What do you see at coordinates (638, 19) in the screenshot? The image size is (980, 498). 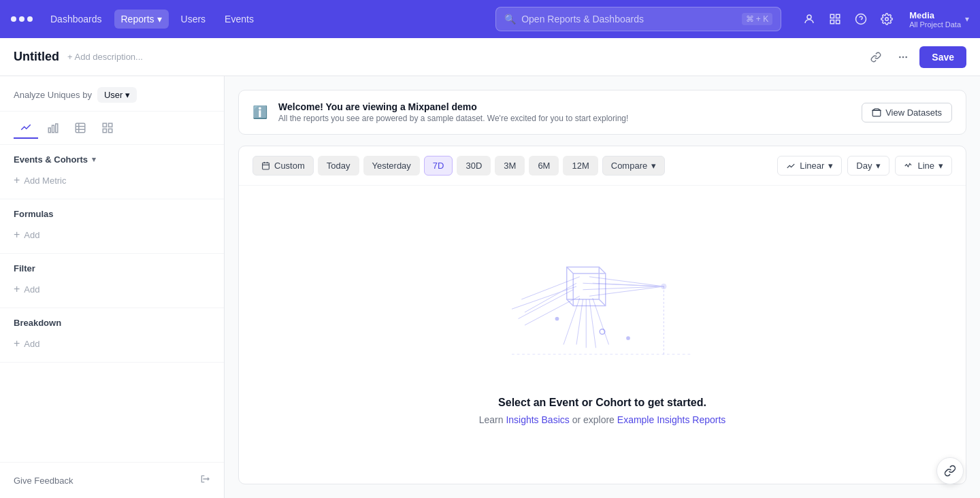 I see `search-bar: 🔍 Open Reports & Dashboards ⌘ + K` at bounding box center [638, 19].